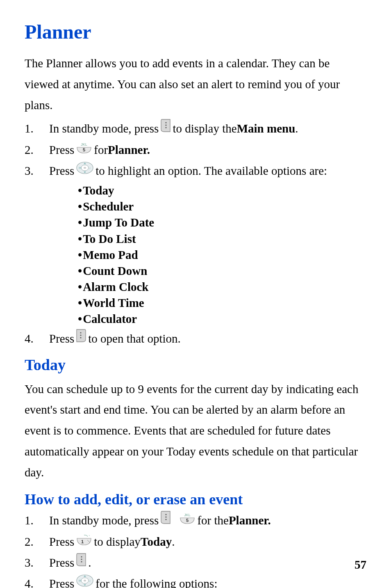 Image resolution: width=391 pixels, height=588 pixels. Describe the element at coordinates (37, 150) in the screenshot. I see `step-num-2: 2.` at that location.